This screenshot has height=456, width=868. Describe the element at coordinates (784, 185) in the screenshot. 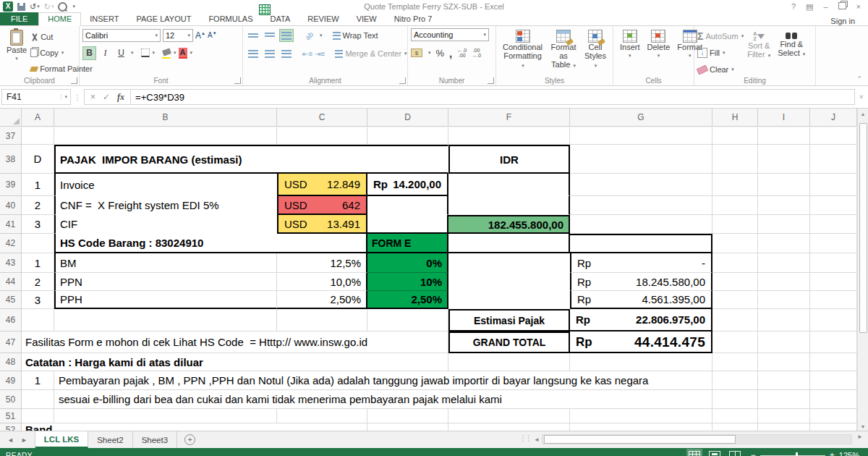

I see `cell-I39` at that location.